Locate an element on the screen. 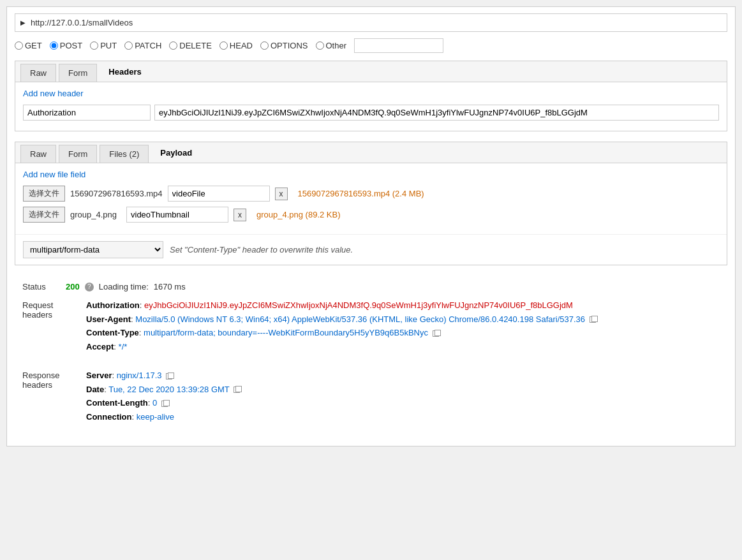 The image size is (742, 560). content-type-hint: Set "Content-Type" header to overwrite t… is located at coordinates (262, 250).